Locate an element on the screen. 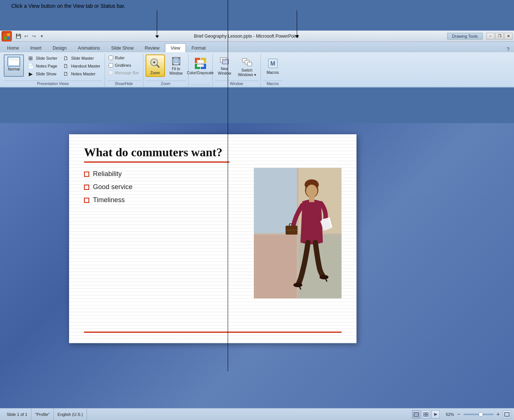  switch-windows-icon is located at coordinates (247, 63).